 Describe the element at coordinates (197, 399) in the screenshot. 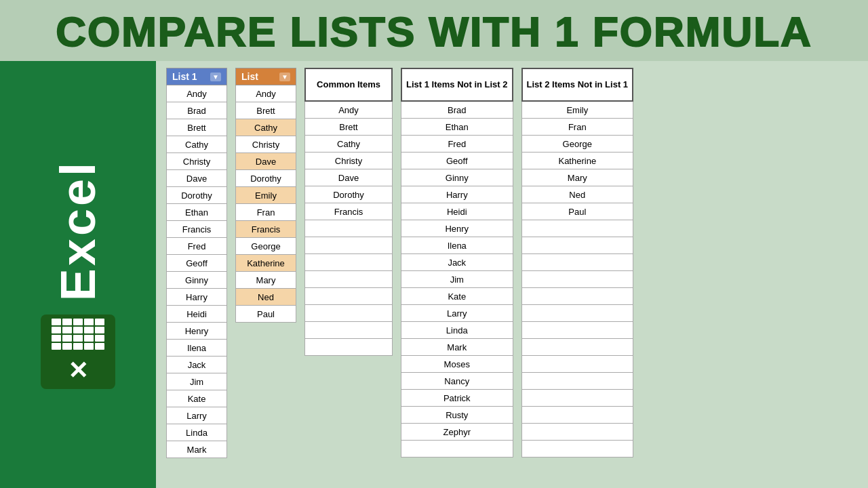

I see `list-item: Kate` at that location.